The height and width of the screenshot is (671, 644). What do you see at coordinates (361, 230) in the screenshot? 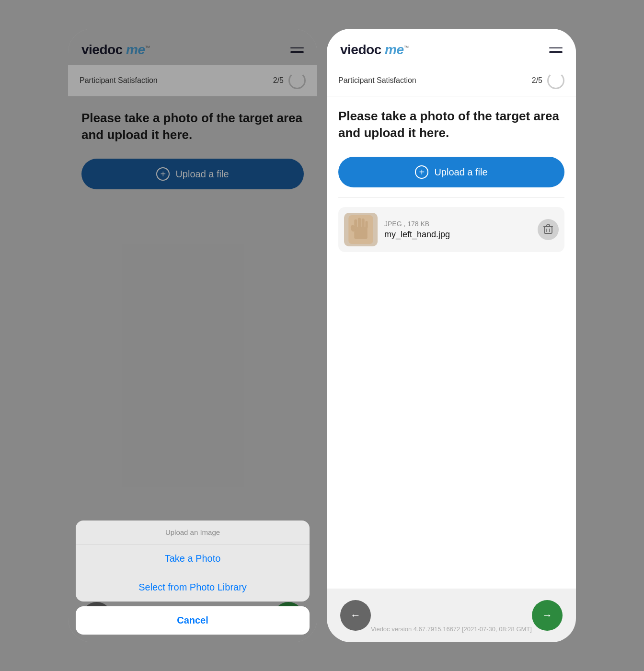
I see `file-thumbnail` at bounding box center [361, 230].